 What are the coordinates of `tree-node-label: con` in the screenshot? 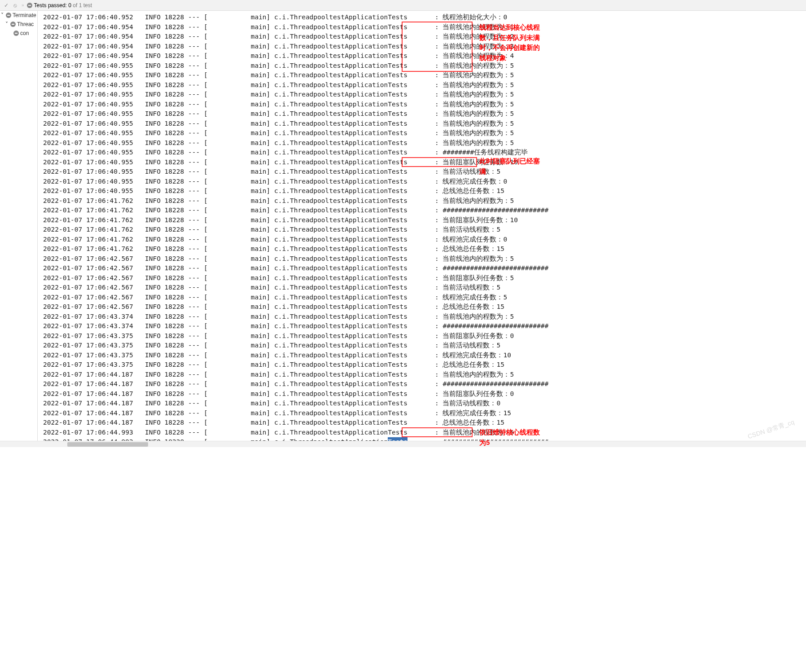 It's located at (24, 33).